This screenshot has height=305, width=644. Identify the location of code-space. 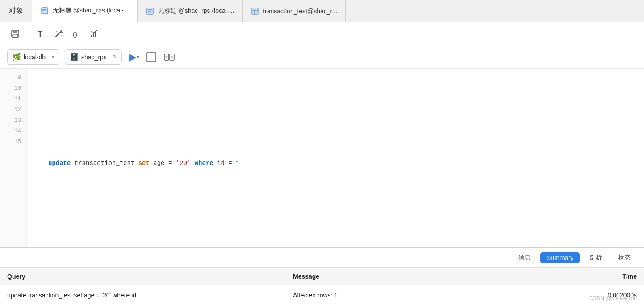
(192, 163).